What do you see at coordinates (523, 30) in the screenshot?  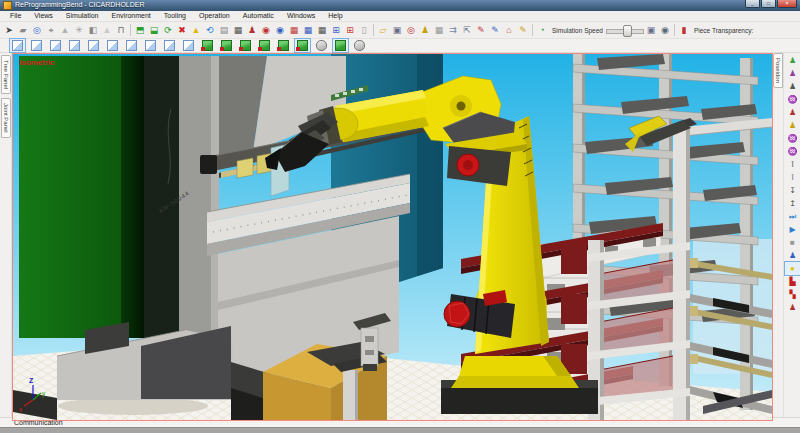 I see `edit-tools-icon: ✎` at bounding box center [523, 30].